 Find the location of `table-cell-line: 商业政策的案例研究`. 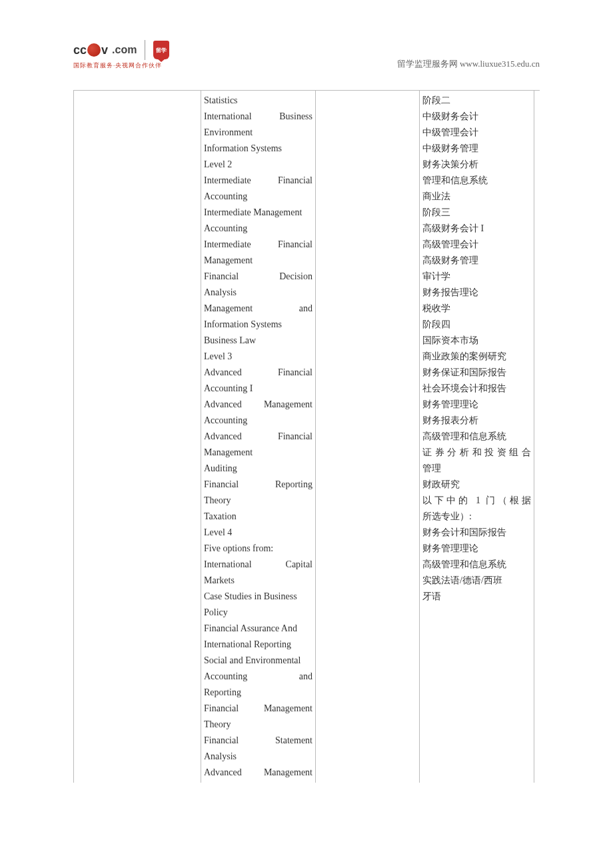

table-cell-line: 商业政策的案例研究 is located at coordinates (477, 357).